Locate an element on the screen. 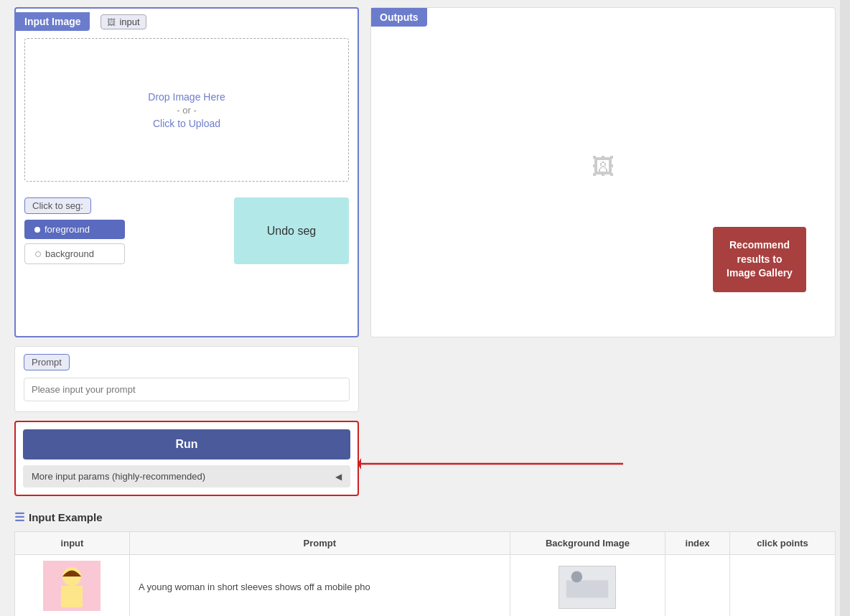 The image size is (850, 616). fg-dot-icon is located at coordinates (37, 230).